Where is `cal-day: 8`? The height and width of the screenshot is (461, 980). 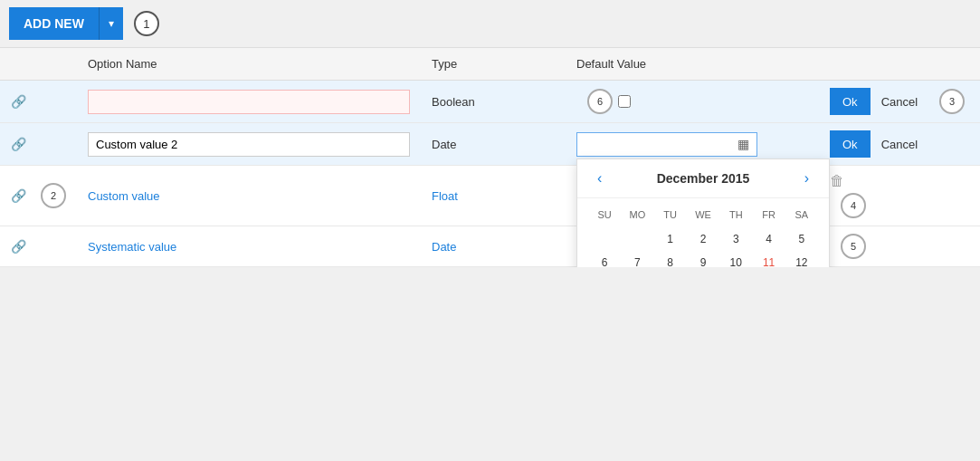
cal-day: 8 is located at coordinates (671, 259).